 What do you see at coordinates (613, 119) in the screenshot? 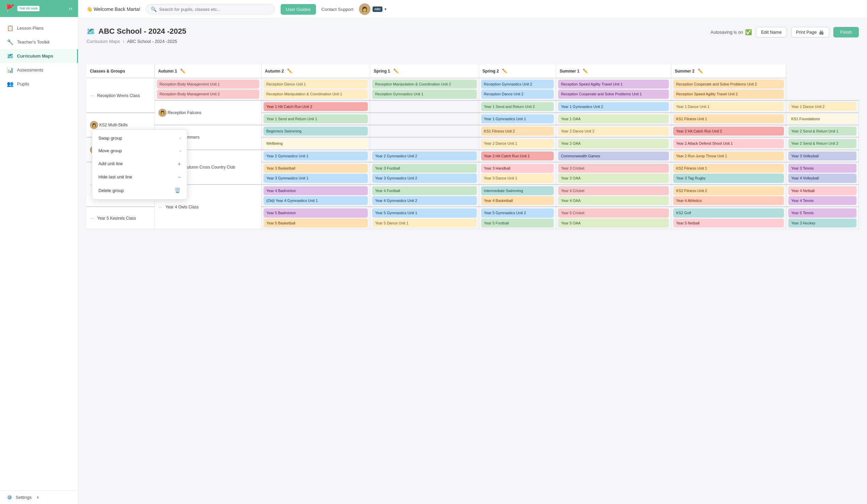
I see `unit-cell: Year 1 OAA` at bounding box center [613, 119].